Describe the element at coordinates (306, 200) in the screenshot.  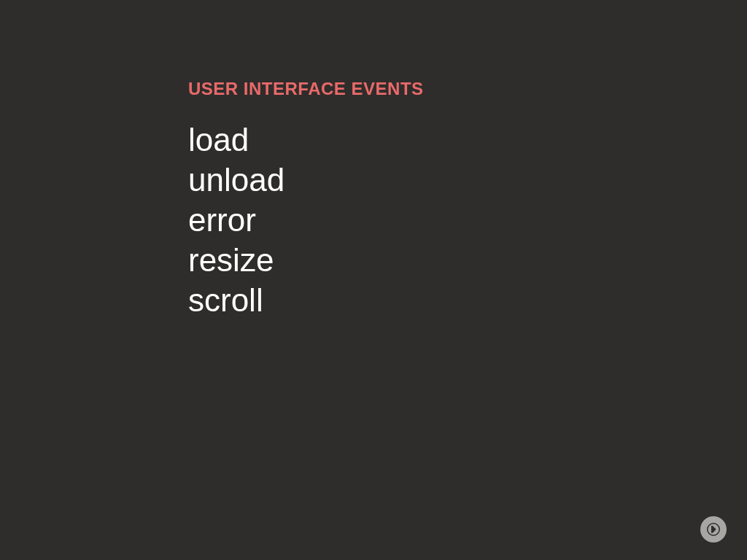
I see `slide-content: USER INTERFACE EVENTS load unload error …` at that location.